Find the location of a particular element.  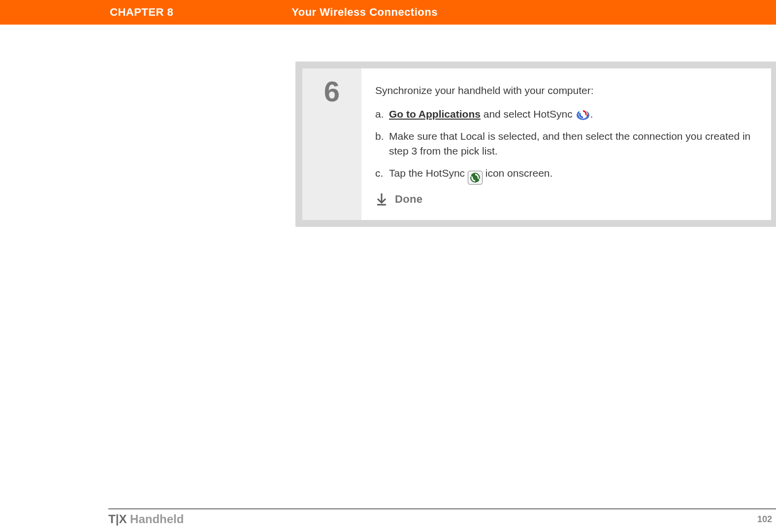

step-number-column: 6 is located at coordinates (332, 144).